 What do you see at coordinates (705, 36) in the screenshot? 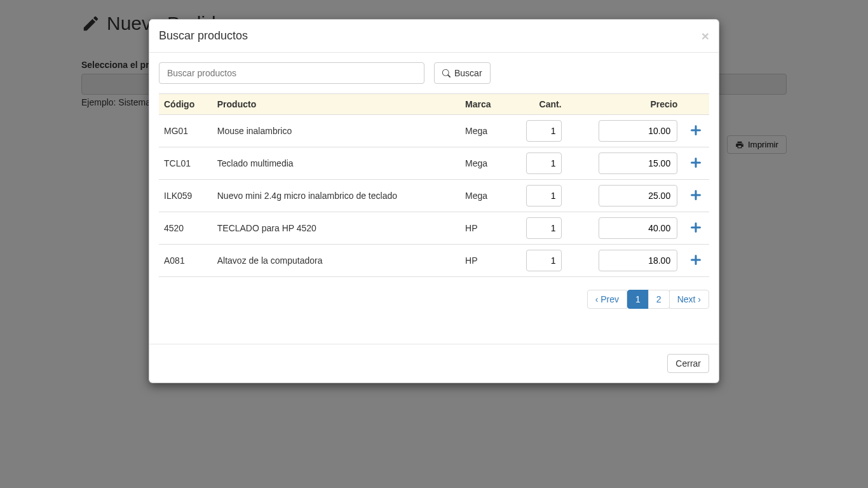
I see `close-icon: ×` at bounding box center [705, 36].